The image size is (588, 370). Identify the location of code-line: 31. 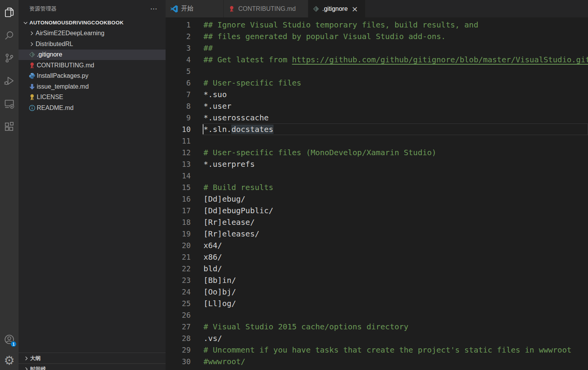
(377, 368).